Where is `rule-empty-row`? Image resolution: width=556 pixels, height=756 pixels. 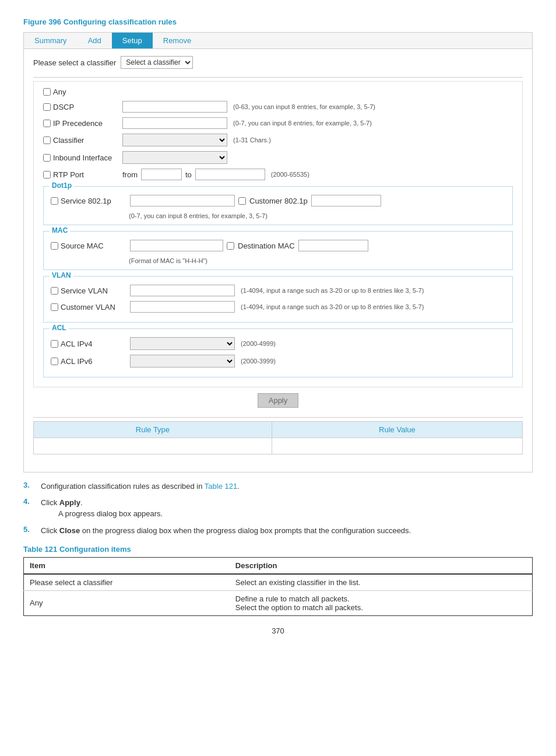
rule-empty-row is located at coordinates (279, 446).